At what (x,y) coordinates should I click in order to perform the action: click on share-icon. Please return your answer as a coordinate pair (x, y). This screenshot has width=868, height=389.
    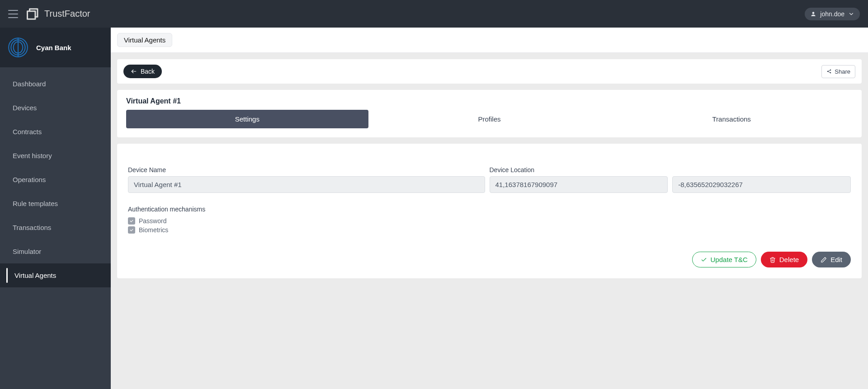
    Looking at the image, I should click on (829, 71).